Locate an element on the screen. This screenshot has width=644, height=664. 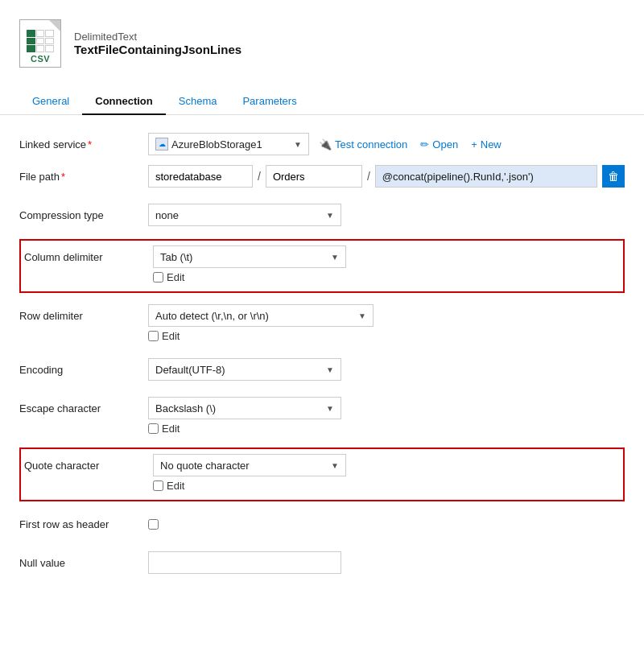
encoding-label: Encoding is located at coordinates (84, 370).